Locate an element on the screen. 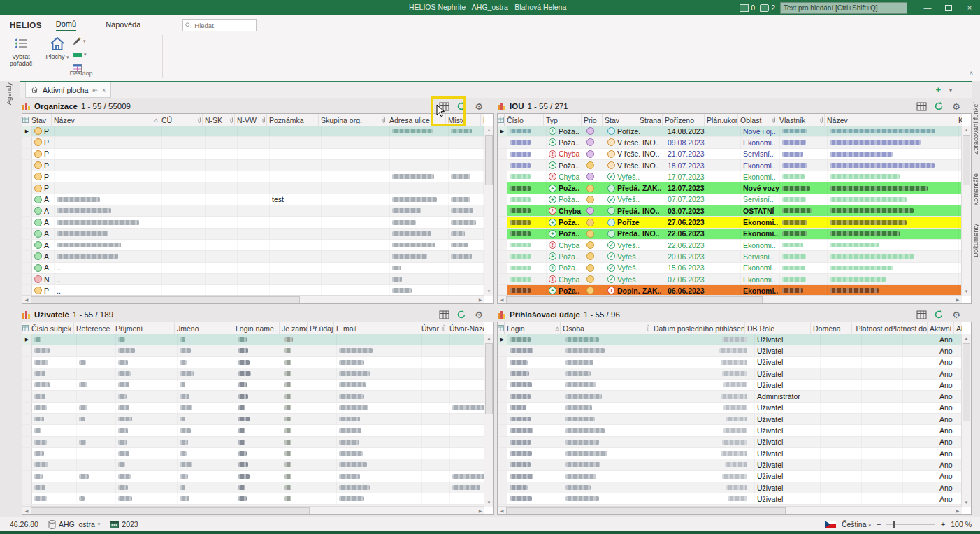  dock-tab-comments: Komentáře is located at coordinates (976, 189).